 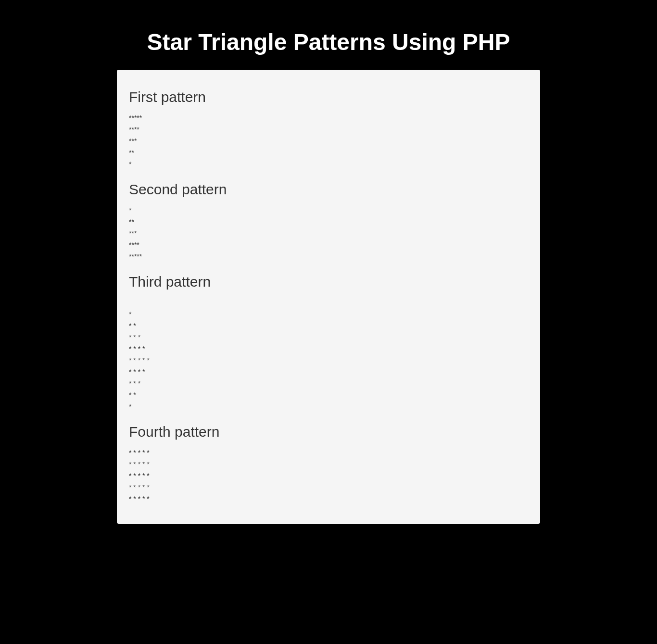 What do you see at coordinates (328, 42) in the screenshot?
I see `page-title: Star Triangle Patterns Using PHP` at bounding box center [328, 42].